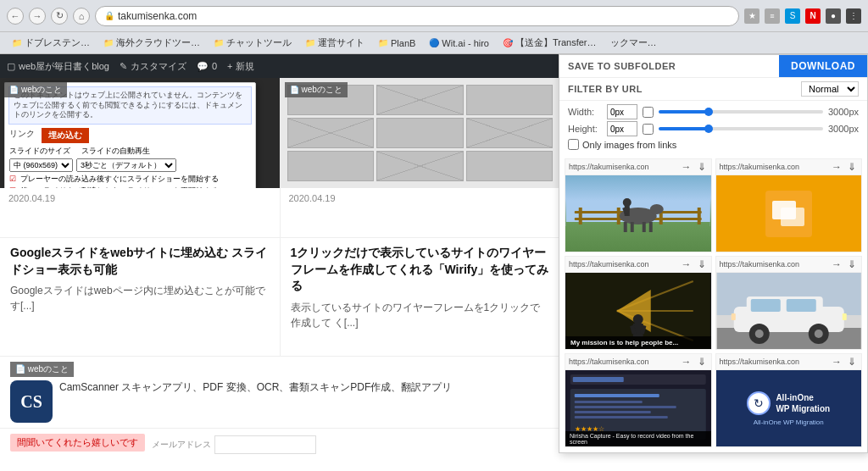  I want to click on bookmark-wit: 🔵 Wit.ai - hiro, so click(459, 43).